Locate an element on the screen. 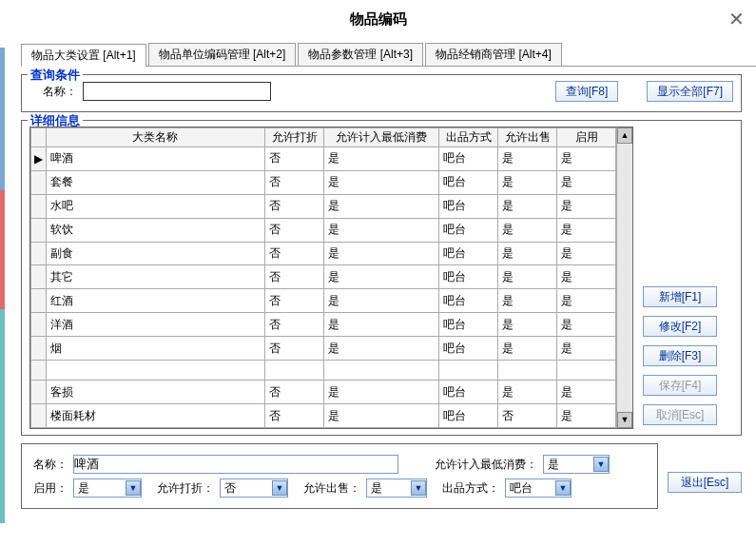 This screenshot has height=547, width=756. cell-output is located at coordinates (469, 371).